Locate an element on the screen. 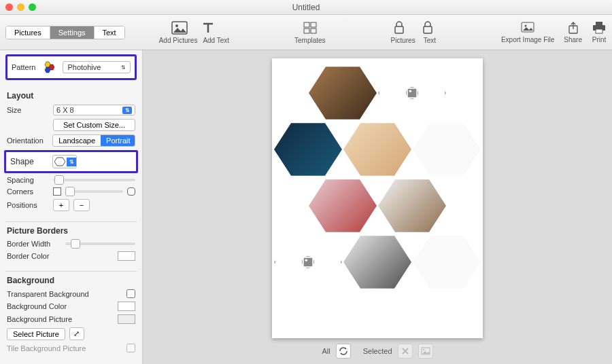  bg-color-swatch is located at coordinates (126, 306).